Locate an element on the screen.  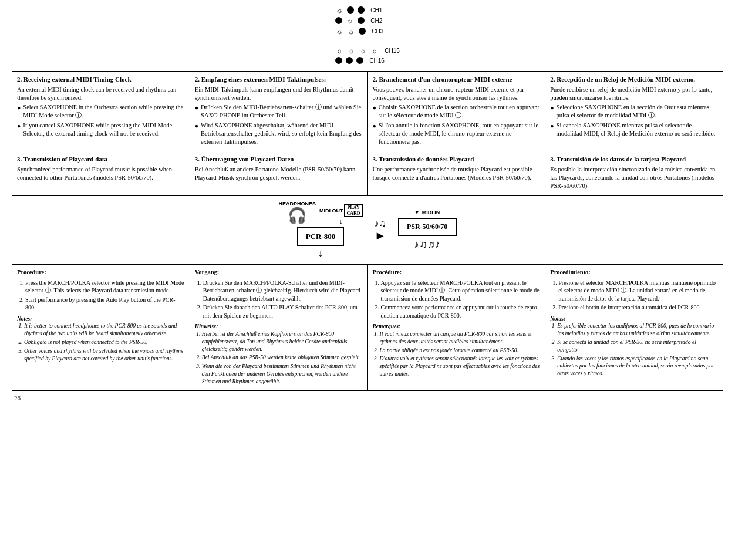
procedure-col4-steps: Presione el selector MARCH/POLKA mientra… is located at coordinates (634, 295).